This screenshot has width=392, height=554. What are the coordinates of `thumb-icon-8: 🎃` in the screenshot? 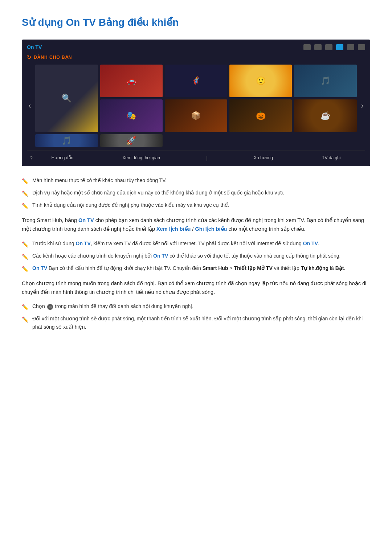 It's located at (261, 116).